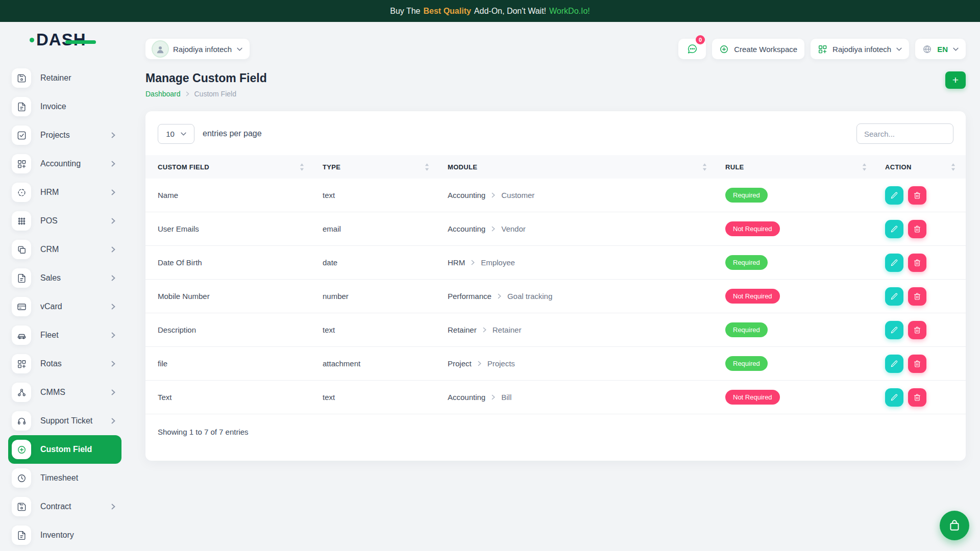 Image resolution: width=980 pixels, height=551 pixels. What do you see at coordinates (81, 42) in the screenshot?
I see `logo-bar-icon` at bounding box center [81, 42].